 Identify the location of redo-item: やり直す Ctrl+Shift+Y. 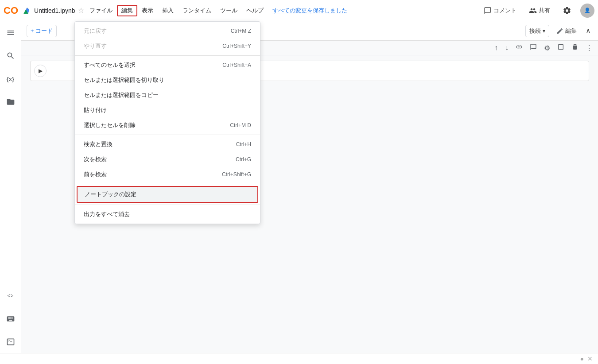
(167, 46).